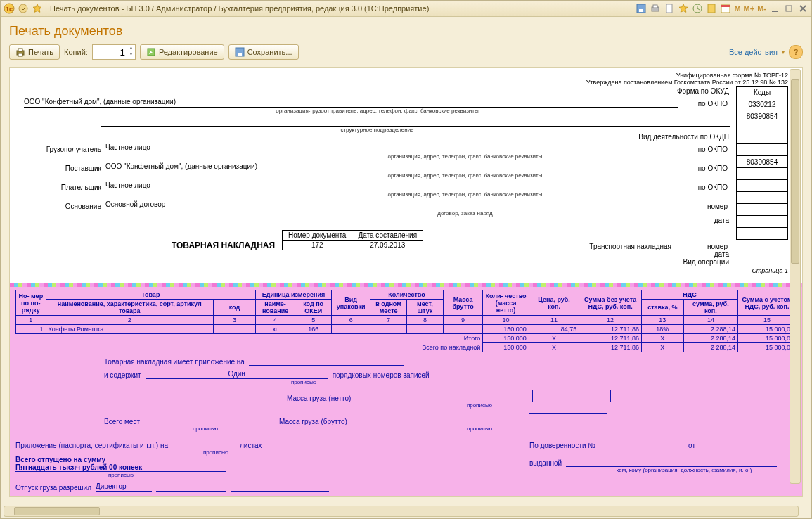 The image size is (812, 519). Describe the element at coordinates (775, 8) in the screenshot. I see `minimize-icon` at that location.